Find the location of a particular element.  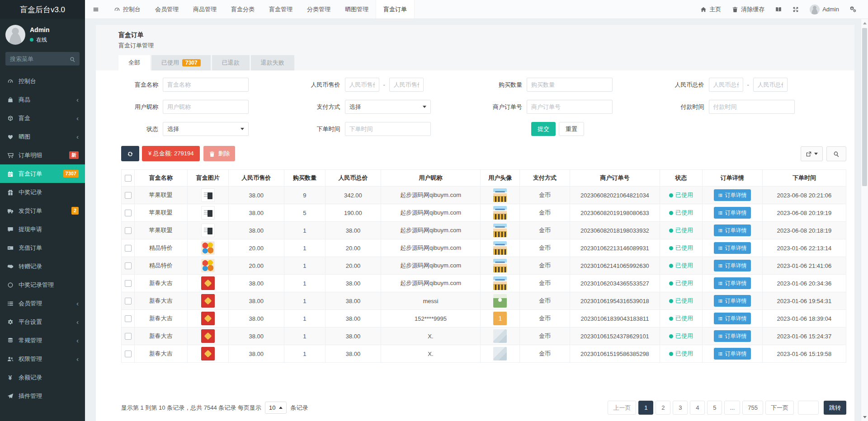

sidebar-item-database: 常规管理‹ is located at coordinates (42, 341).